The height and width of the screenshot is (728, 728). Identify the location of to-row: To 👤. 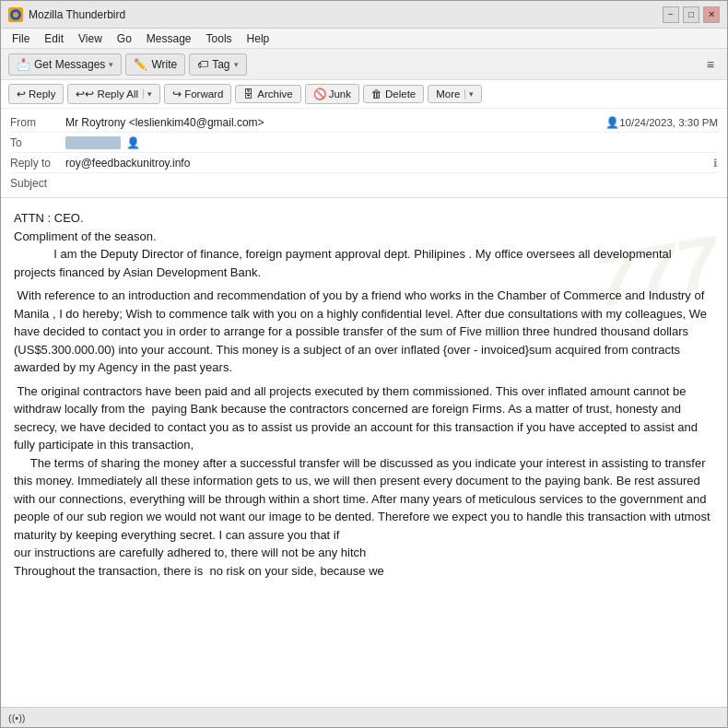
(364, 143).